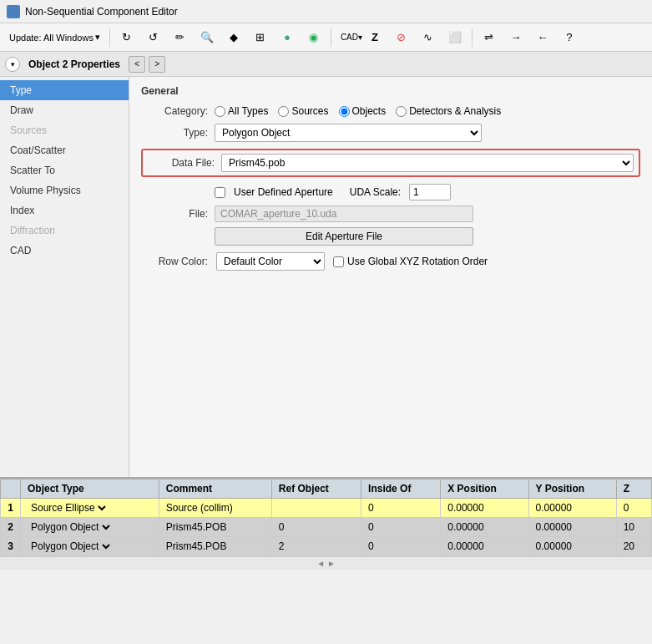 Image resolution: width=652 pixels, height=644 pixels. Describe the element at coordinates (401, 546) in the screenshot. I see `inside-of-cell-3: 0` at that location.